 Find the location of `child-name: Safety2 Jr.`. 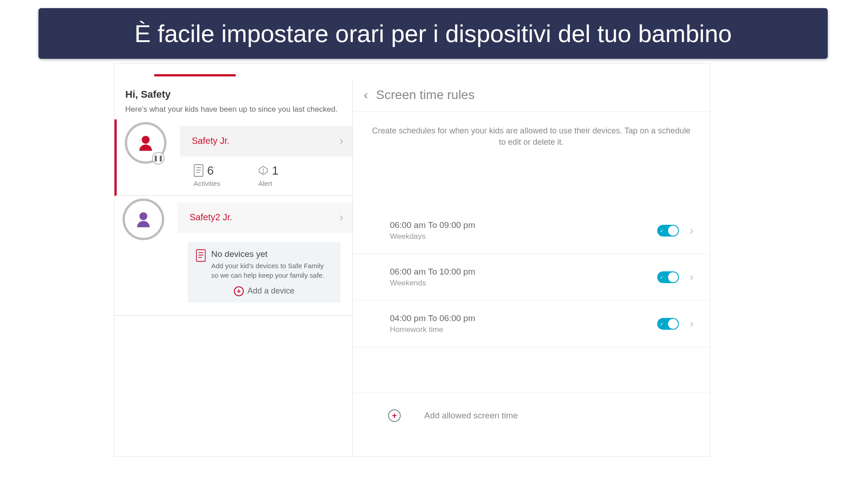

child-name: Safety2 Jr. is located at coordinates (264, 217).